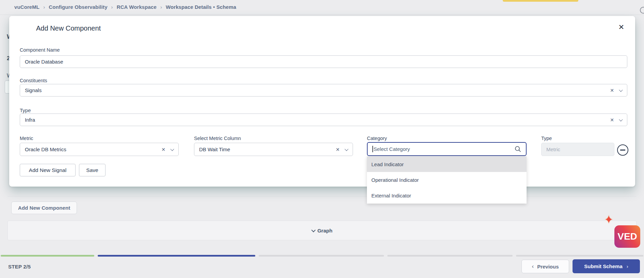 The width and height of the screenshot is (644, 278). What do you see at coordinates (547, 138) in the screenshot?
I see `signal-type-label: Type` at bounding box center [547, 138].